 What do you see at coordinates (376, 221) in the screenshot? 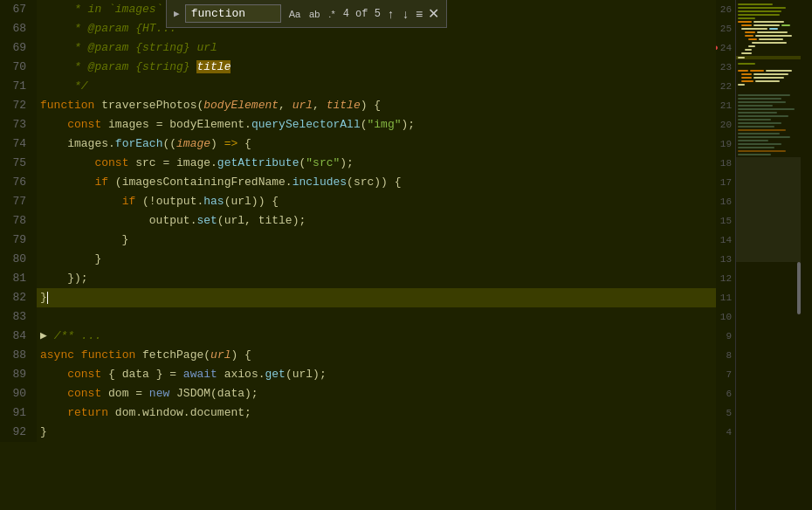
I see `line-content: output.set(url, title);` at bounding box center [376, 221].